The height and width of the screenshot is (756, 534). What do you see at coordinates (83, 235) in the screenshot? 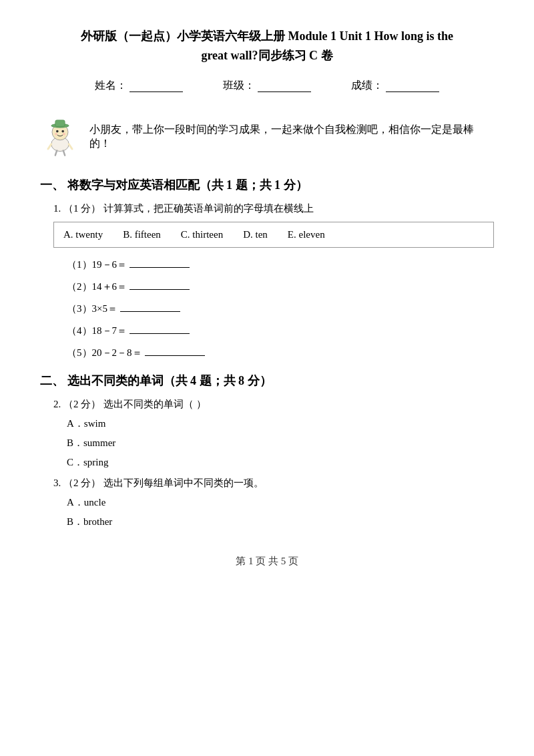
I see `option-A: A. twenty` at bounding box center [83, 235].